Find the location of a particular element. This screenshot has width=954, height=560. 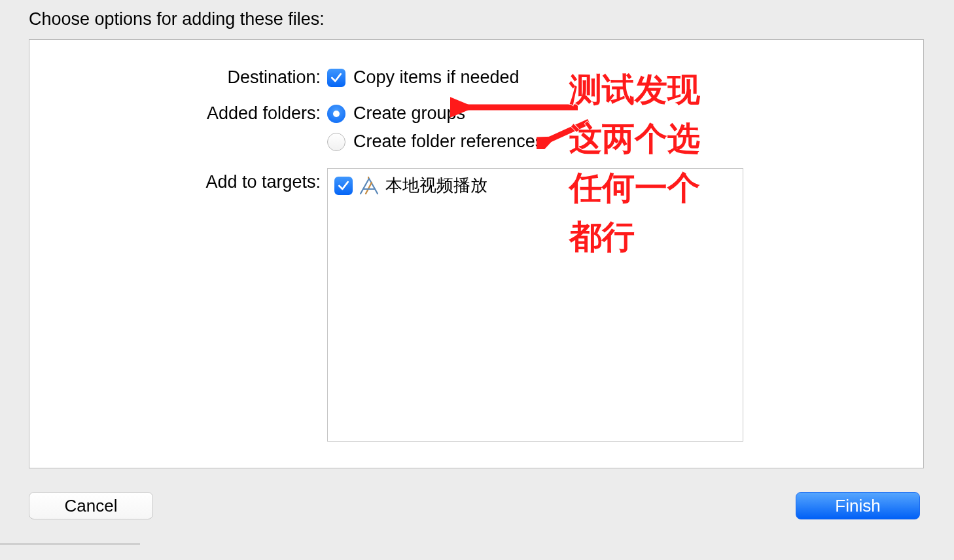

copy-items-checkbox is located at coordinates (336, 78).